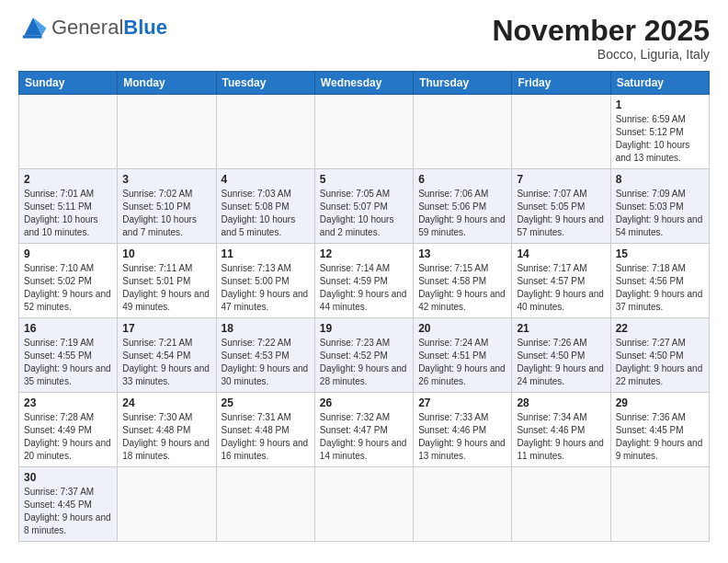 This screenshot has height=563, width=728. Describe the element at coordinates (68, 328) in the screenshot. I see `day-number: 16` at that location.